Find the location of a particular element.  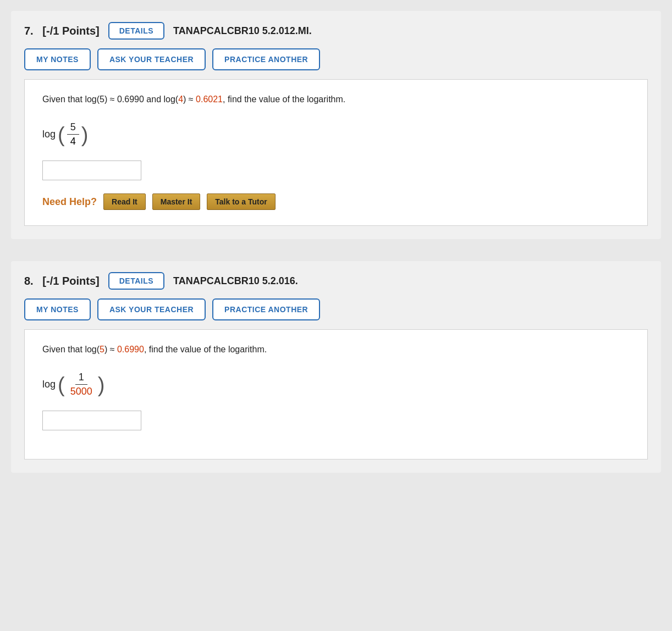

need-help-row-7: Need Help? Read It Master It Talk to a T… is located at coordinates (336, 202).